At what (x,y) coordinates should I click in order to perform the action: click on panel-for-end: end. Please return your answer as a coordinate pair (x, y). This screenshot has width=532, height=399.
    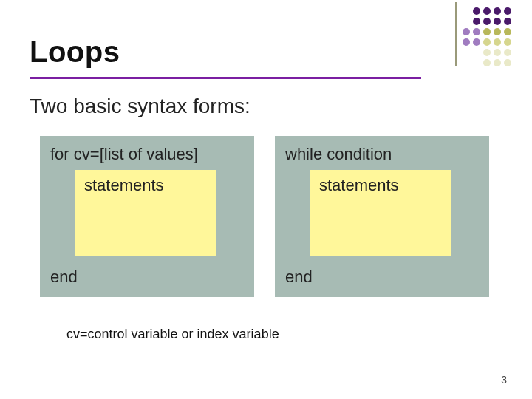
    Looking at the image, I should click on (64, 277).